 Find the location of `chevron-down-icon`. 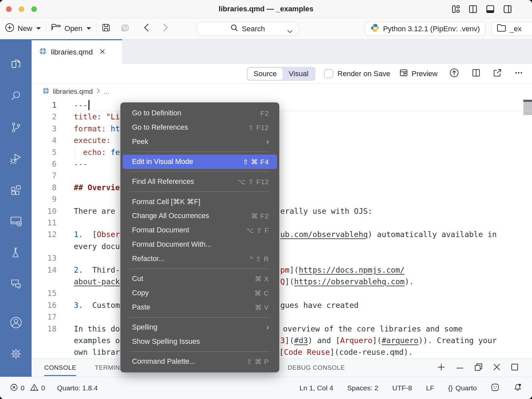

chevron-down-icon is located at coordinates (290, 31).